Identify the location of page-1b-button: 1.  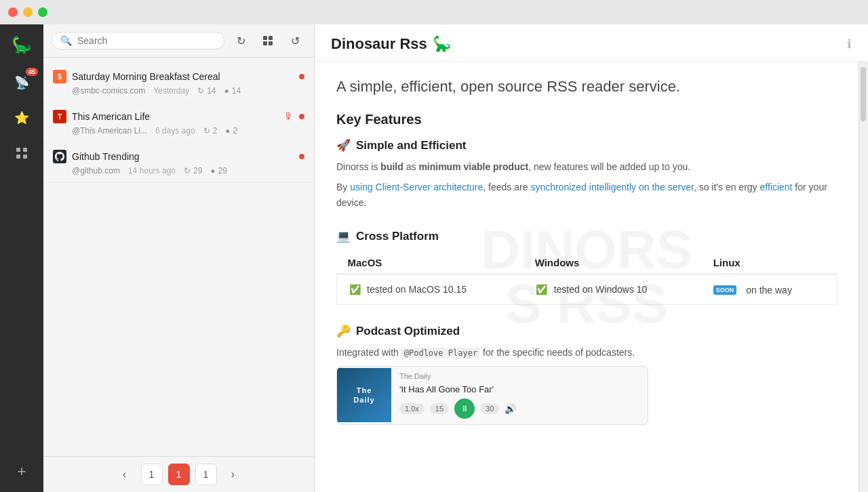
(206, 474).